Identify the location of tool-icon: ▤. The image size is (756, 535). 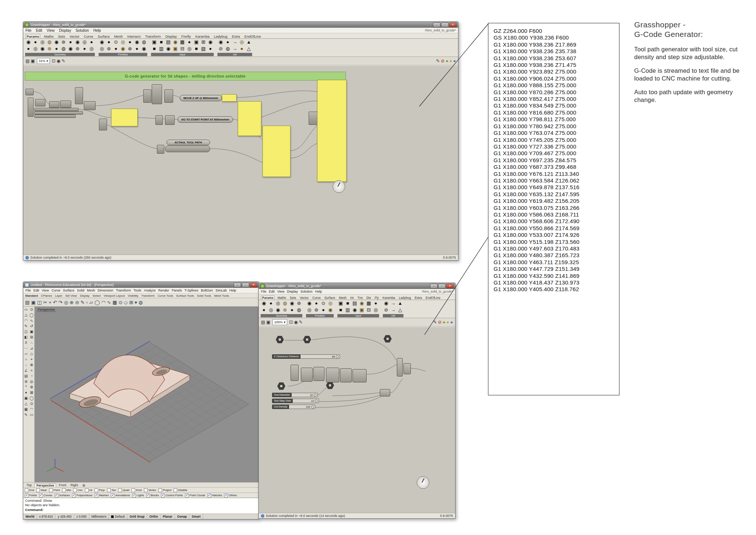
(26, 376).